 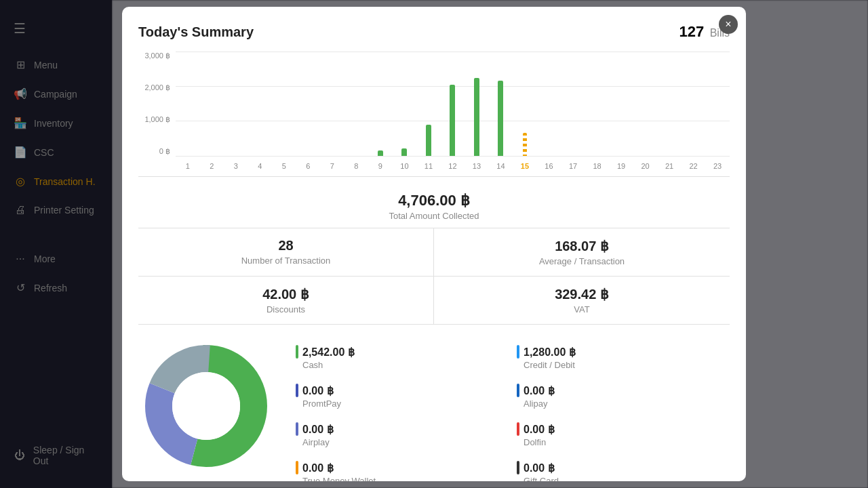 What do you see at coordinates (582, 262) in the screenshot?
I see `stat-average-label: Average / Transaction` at bounding box center [582, 262].